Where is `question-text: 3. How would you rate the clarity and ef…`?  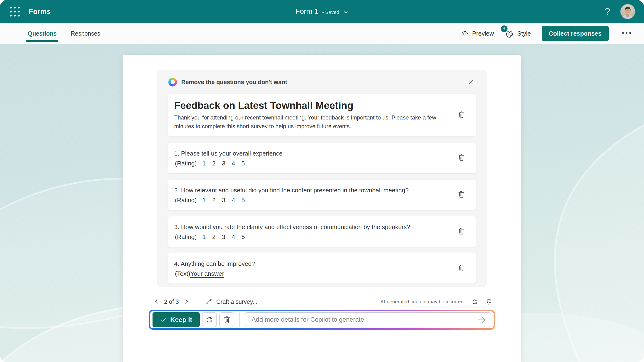 question-text: 3. How would you rate the clarity and ef… is located at coordinates (315, 227).